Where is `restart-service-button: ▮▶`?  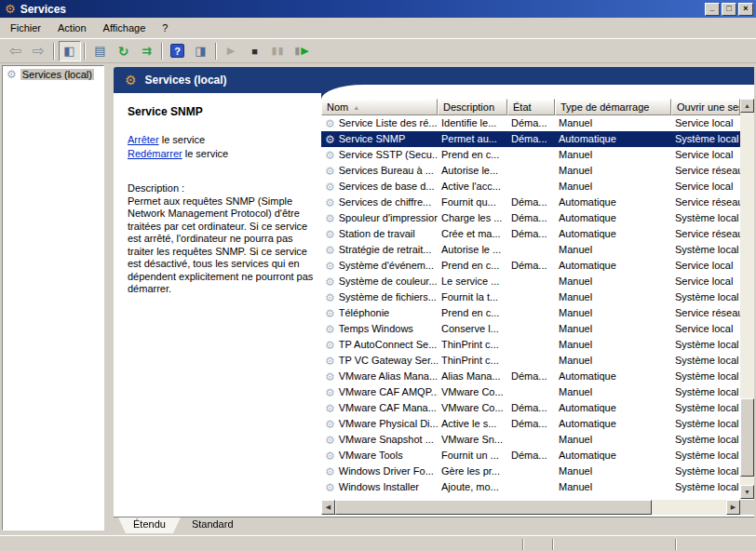
restart-service-button: ▮▶ is located at coordinates (302, 51).